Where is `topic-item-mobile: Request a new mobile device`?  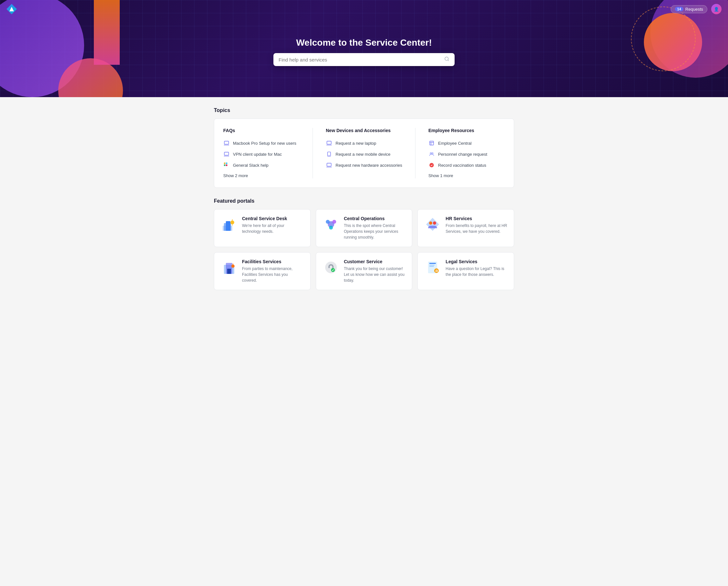 topic-item-mobile: Request a new mobile device is located at coordinates (364, 154).